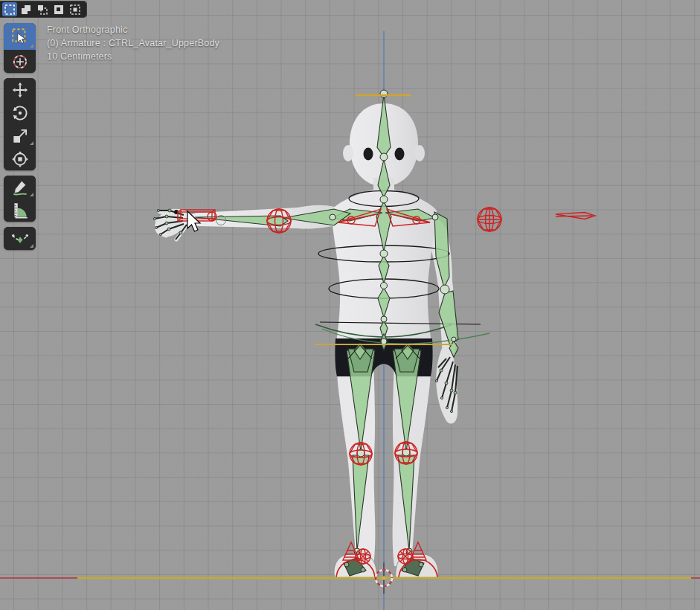 The height and width of the screenshot is (610, 700). Describe the element at coordinates (133, 57) in the screenshot. I see `grid-scale-text: 10 Centimeters` at that location.